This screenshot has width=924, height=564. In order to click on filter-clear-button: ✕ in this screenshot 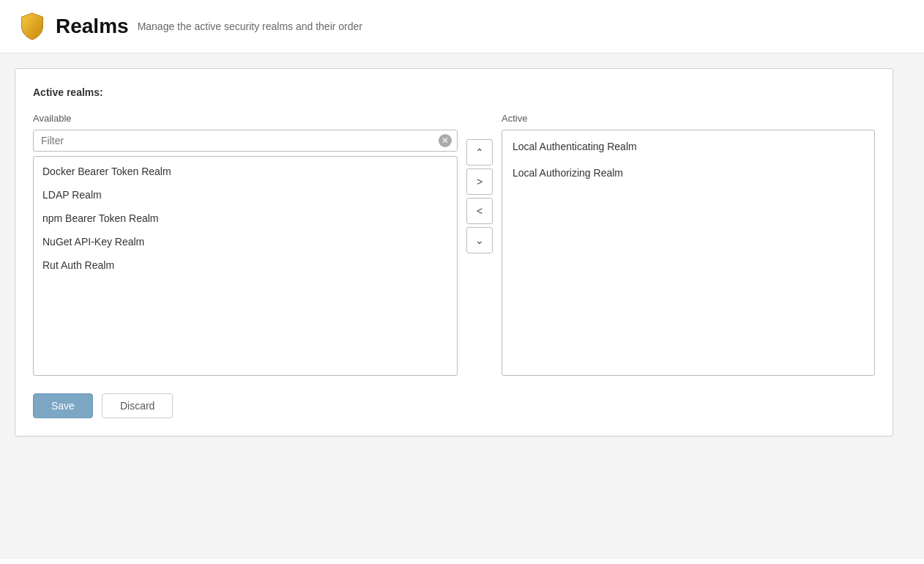, I will do `click(445, 141)`.